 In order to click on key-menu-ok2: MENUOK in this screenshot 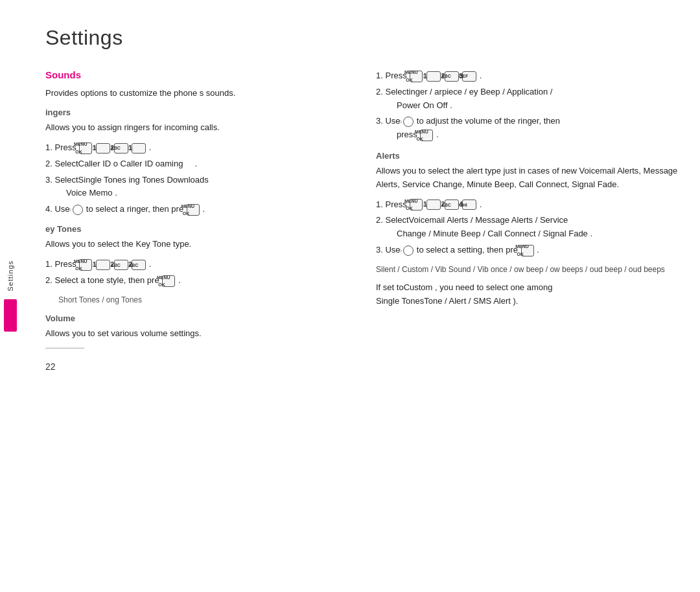, I will do `click(193, 210)`.